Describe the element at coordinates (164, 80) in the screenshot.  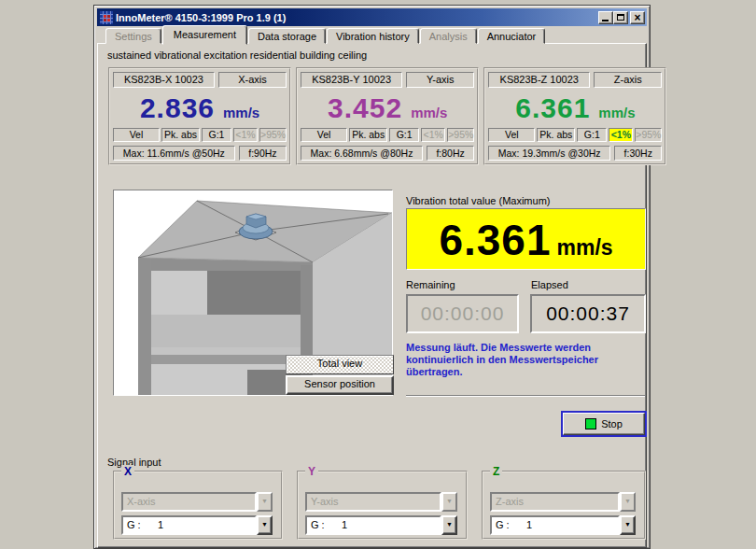
I see `sensor-id-box: KS823B-X 10023` at that location.